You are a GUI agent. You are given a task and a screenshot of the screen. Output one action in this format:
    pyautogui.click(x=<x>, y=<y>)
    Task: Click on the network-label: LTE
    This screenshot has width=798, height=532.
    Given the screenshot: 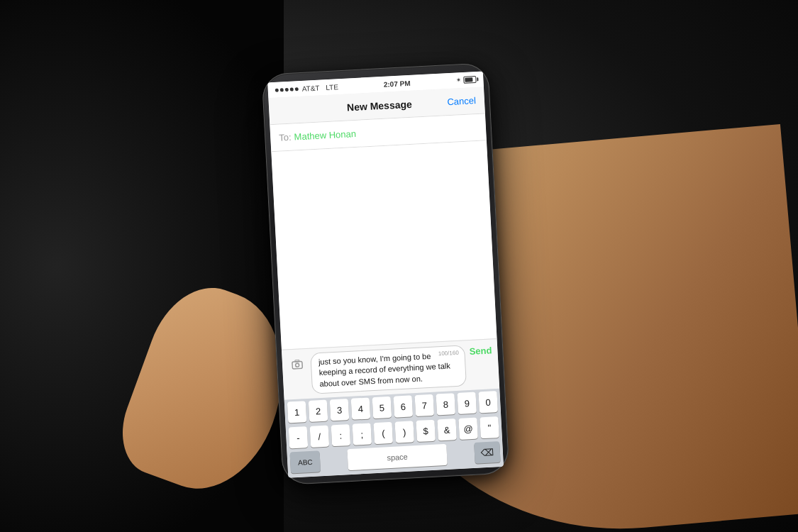 What is the action you would take?
    pyautogui.click(x=331, y=87)
    